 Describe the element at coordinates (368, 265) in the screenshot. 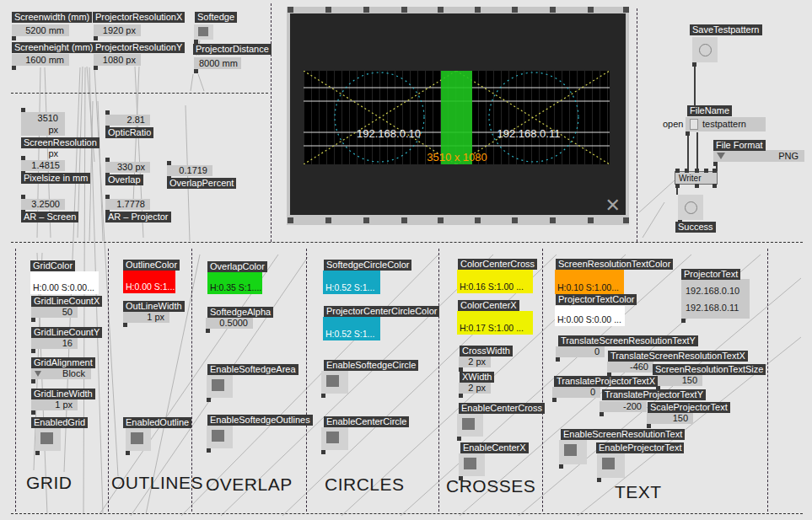

I see `softedge-circle-color-label: SoftedgeCircleColor` at that location.